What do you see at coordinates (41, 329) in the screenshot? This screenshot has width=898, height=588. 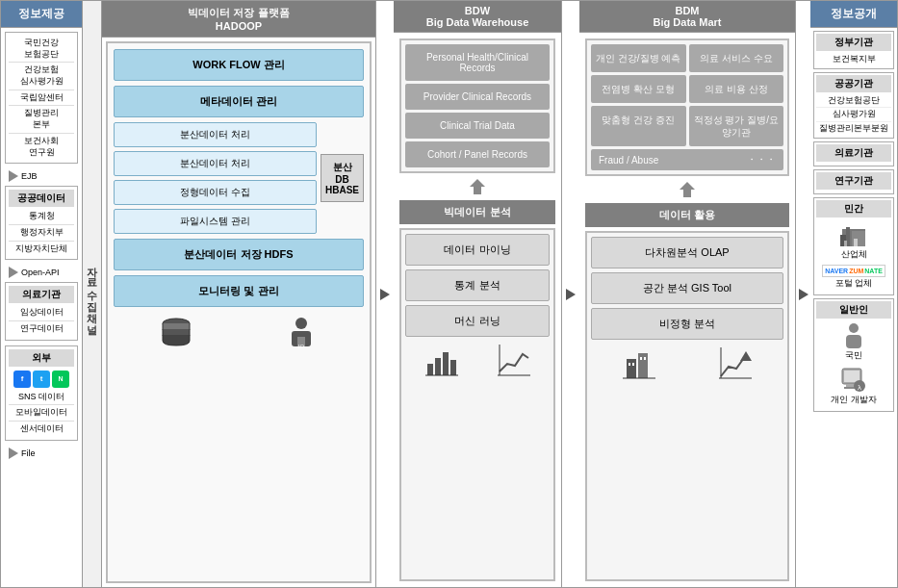 I see `item-research-data: 연구데이터` at bounding box center [41, 329].